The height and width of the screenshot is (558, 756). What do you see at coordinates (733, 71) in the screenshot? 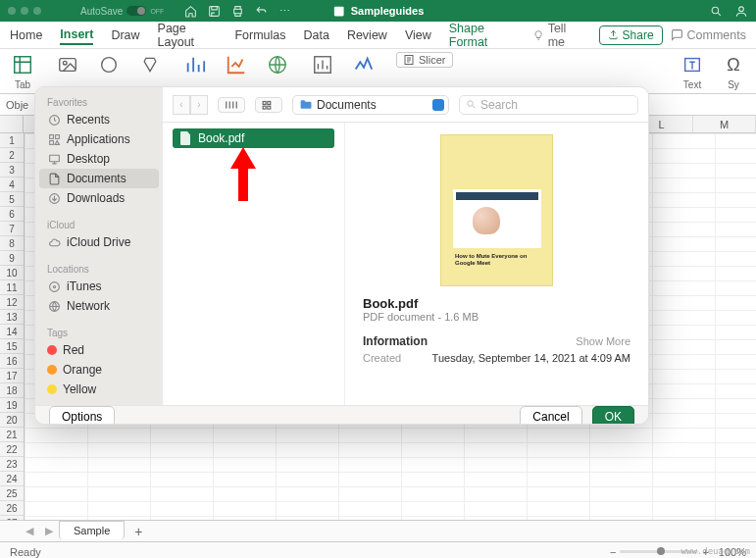
I see `symbols-button: Ω Sy` at bounding box center [733, 71].